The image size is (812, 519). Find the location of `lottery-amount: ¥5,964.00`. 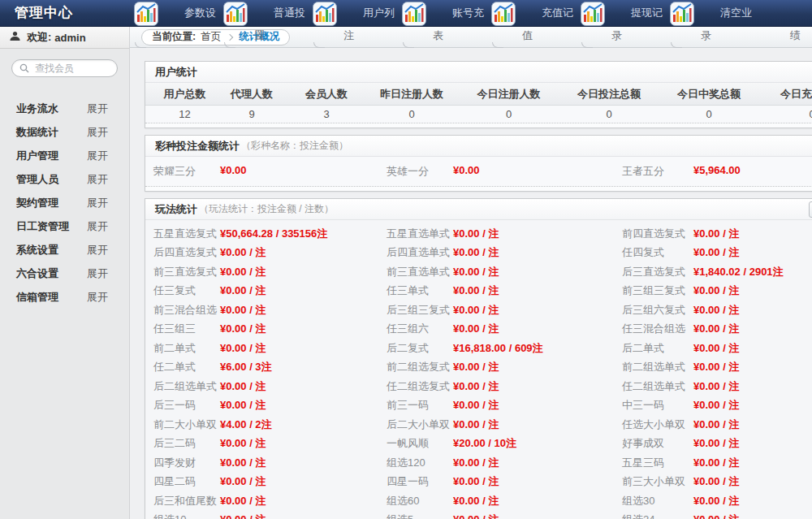

lottery-amount: ¥5,964.00 is located at coordinates (753, 171).